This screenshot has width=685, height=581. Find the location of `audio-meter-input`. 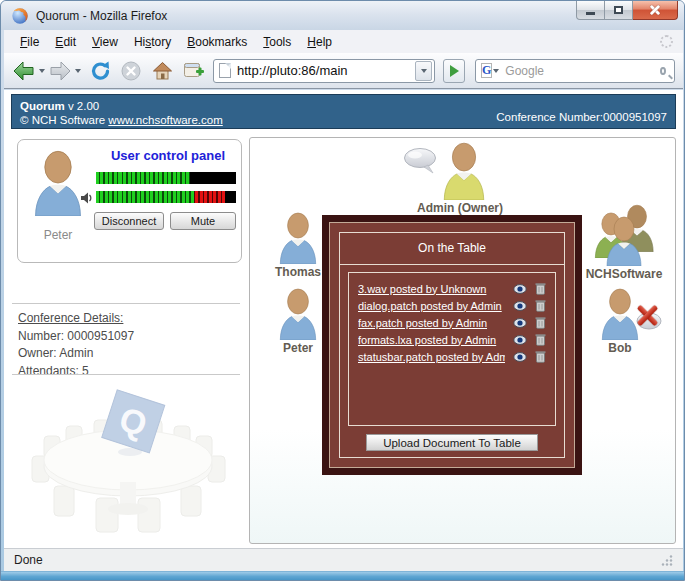

audio-meter-input is located at coordinates (166, 197).